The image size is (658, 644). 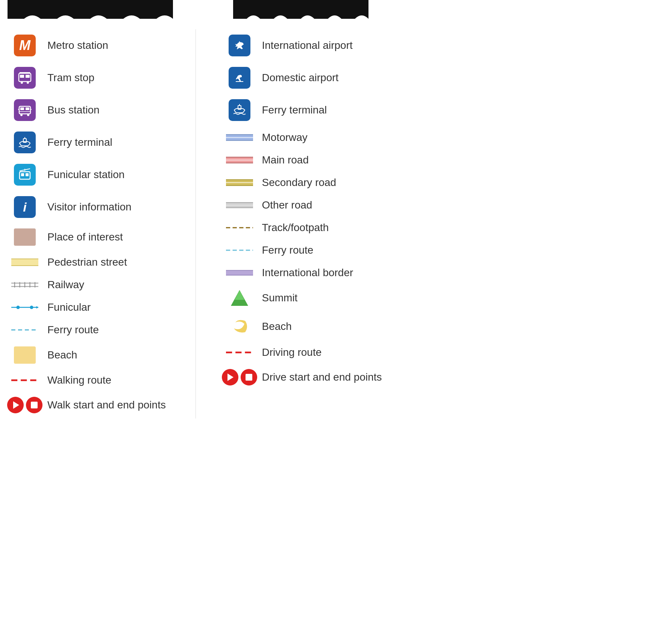 What do you see at coordinates (240, 298) in the screenshot?
I see `summit-triangle` at bounding box center [240, 298].